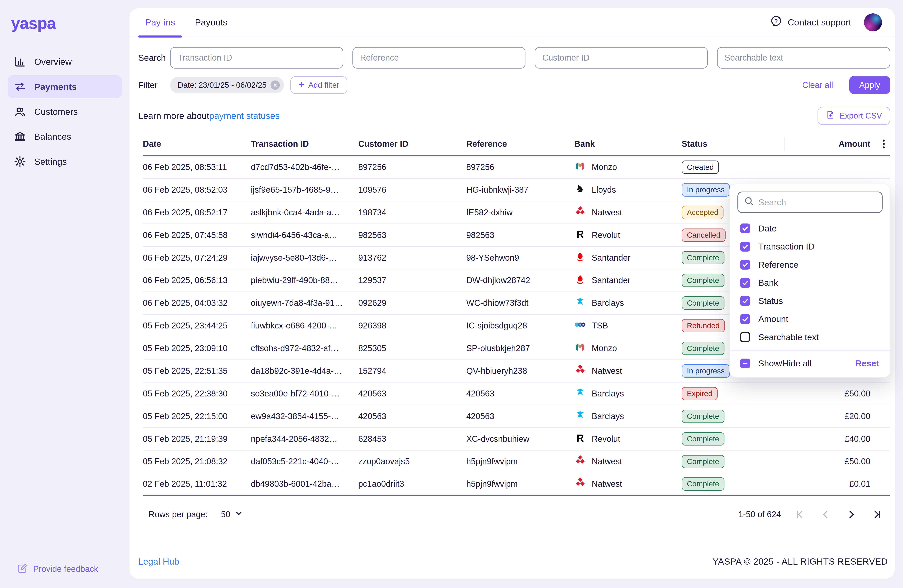 The height and width of the screenshot is (588, 903). What do you see at coordinates (304, 212) in the screenshot?
I see `cell-transaction-id: aslkjbnk-0ca4-4ada-a…` at bounding box center [304, 212].